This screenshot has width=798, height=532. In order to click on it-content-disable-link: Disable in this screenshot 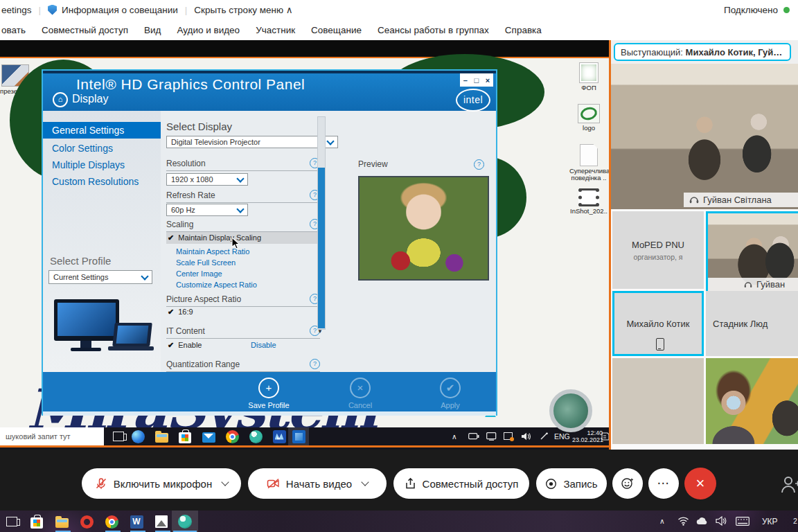, I will do `click(263, 345)`.